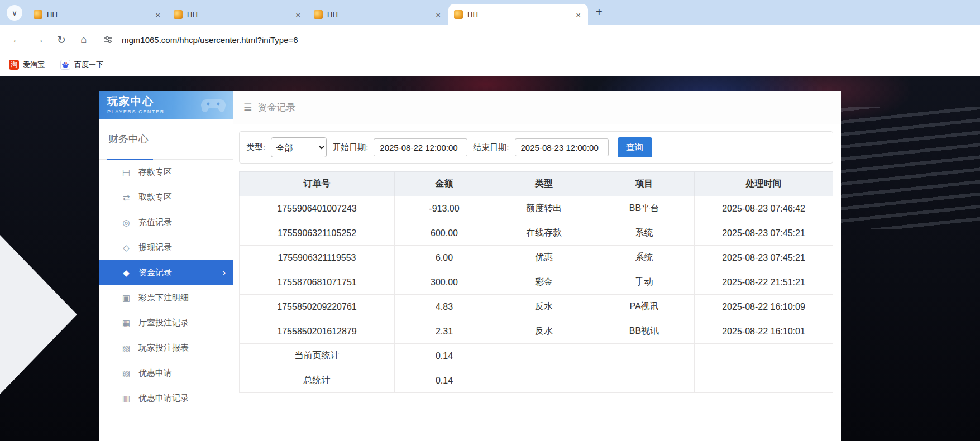 This screenshot has width=980, height=441. What do you see at coordinates (166, 172) in the screenshot?
I see `sidebar-item-deposit-zone: ▤ 存款专区` at bounding box center [166, 172].